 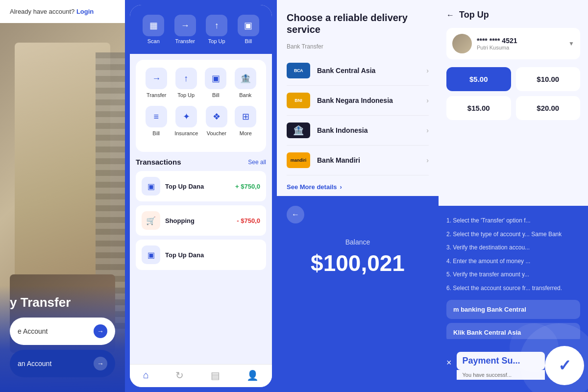 I want to click on amount-grid: $5.00 $10.00 $15.00 $20.00, so click(x=514, y=94).